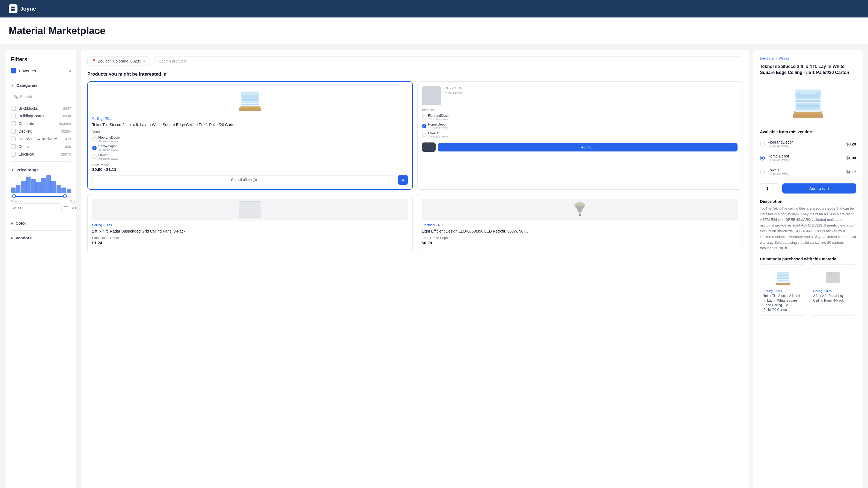 This screenshot has width=868, height=488. What do you see at coordinates (68, 139) in the screenshot?
I see `category-count: 473` at bounding box center [68, 139].